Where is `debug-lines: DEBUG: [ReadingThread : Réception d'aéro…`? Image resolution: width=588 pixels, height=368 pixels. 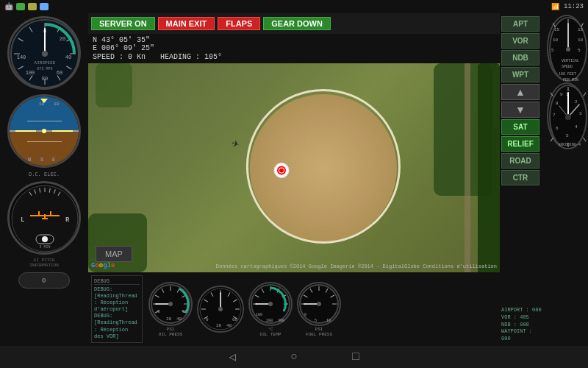
debug-lines: DEBUG: [ReadingThread : Réception d'aéro… is located at coordinates (117, 314).